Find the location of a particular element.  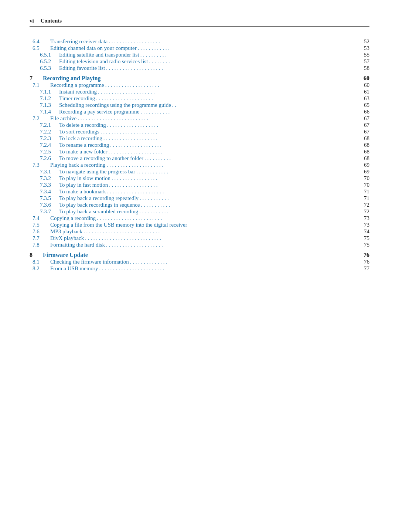

toc-dots: . . . . . . . . . . . . . . . . . is located at coordinates (234, 178).